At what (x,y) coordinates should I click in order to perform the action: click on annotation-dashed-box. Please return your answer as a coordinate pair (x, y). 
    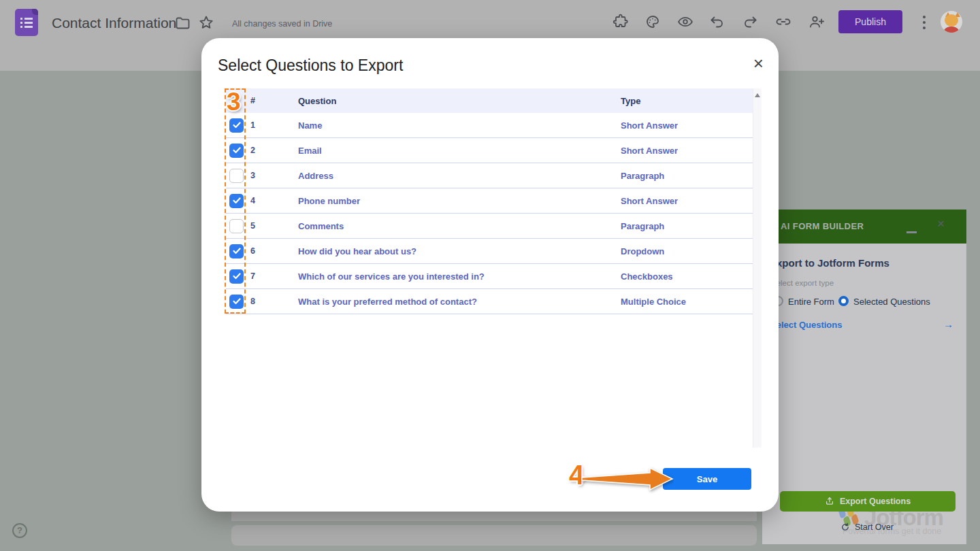
    Looking at the image, I should click on (235, 201).